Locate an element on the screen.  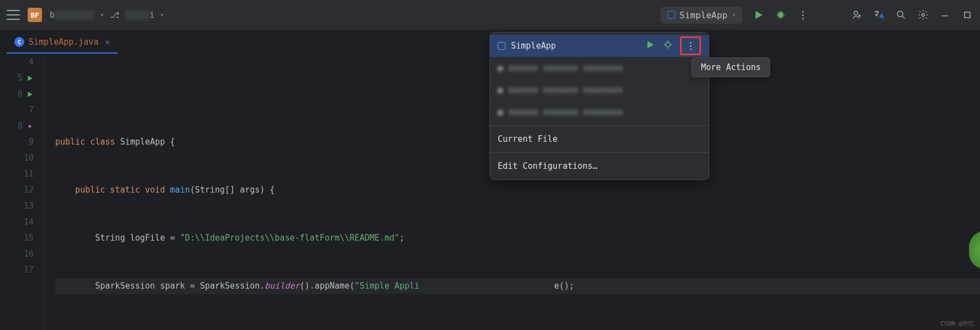
line-number: 12 is located at coordinates (29, 190).